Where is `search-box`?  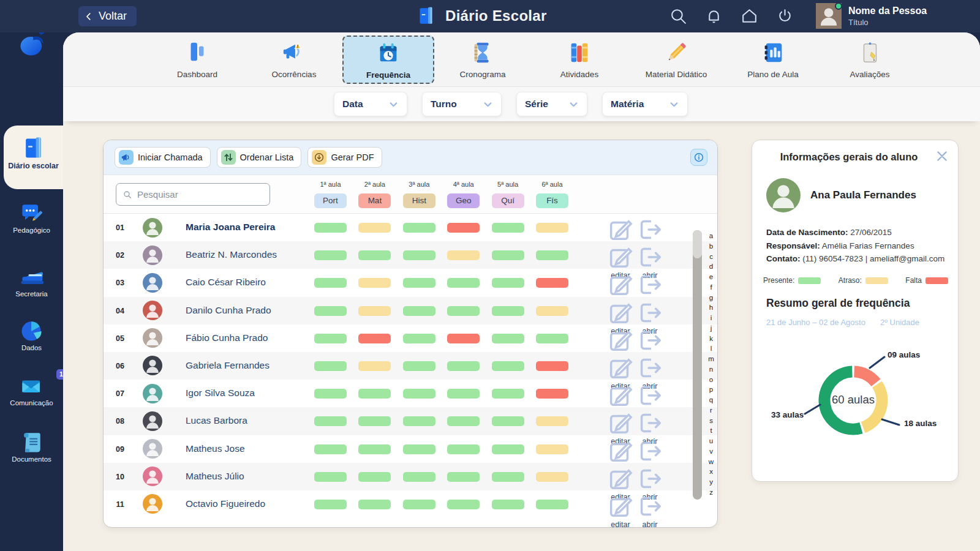
search-box is located at coordinates (193, 195).